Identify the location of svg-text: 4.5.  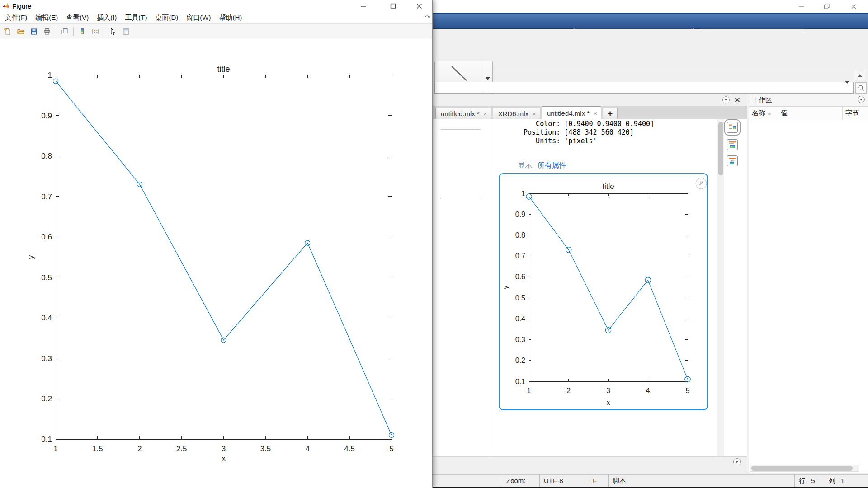
(349, 449).